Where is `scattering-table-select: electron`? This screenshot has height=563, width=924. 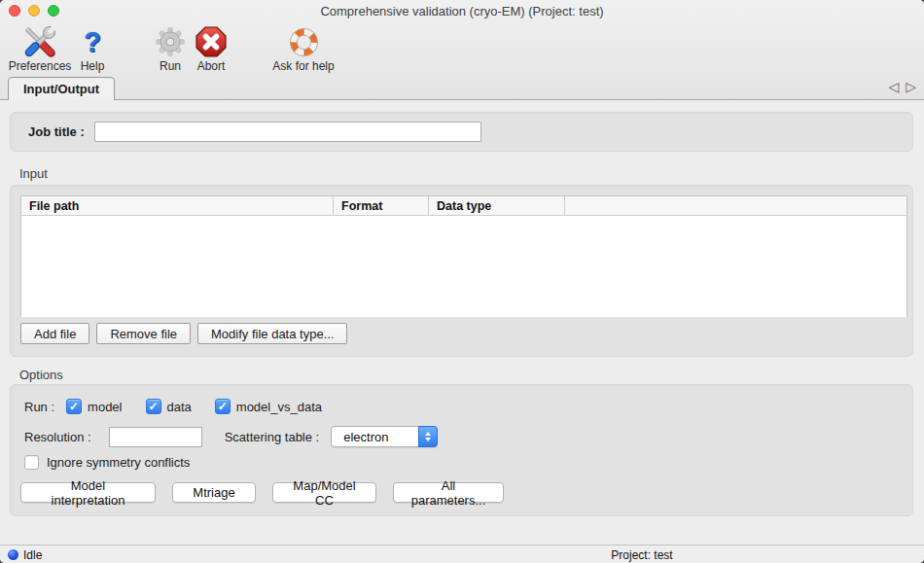
scattering-table-select: electron is located at coordinates (384, 437).